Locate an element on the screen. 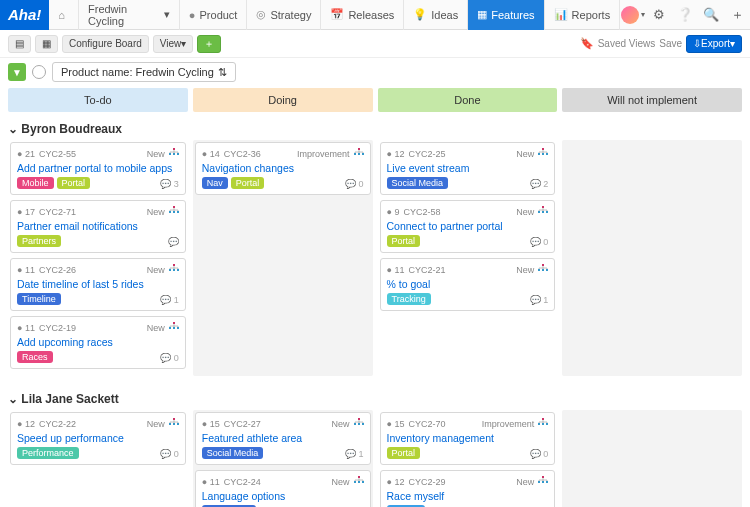 The width and height of the screenshot is (750, 507). feature-card: 17CYC2-71NewPartner email notificationsP… is located at coordinates (98, 226).